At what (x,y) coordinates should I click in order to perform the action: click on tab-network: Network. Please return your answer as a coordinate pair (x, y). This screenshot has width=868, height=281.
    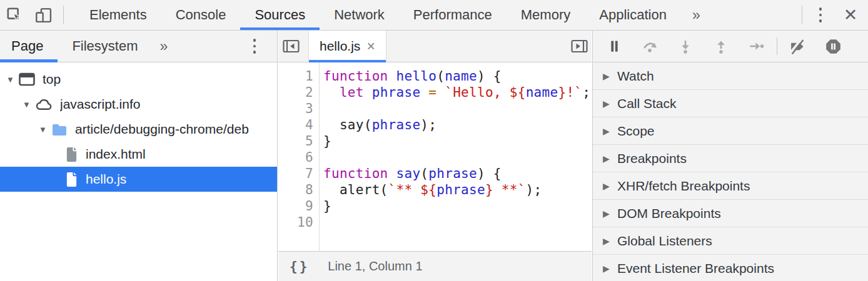
    Looking at the image, I should click on (359, 15).